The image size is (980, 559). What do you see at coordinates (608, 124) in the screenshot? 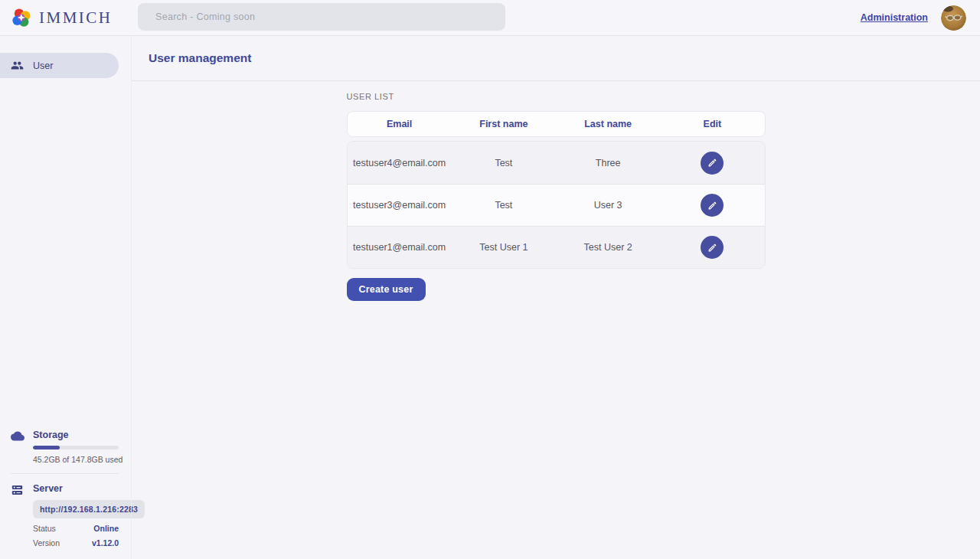
I see `column-header-last-name: Last name` at bounding box center [608, 124].